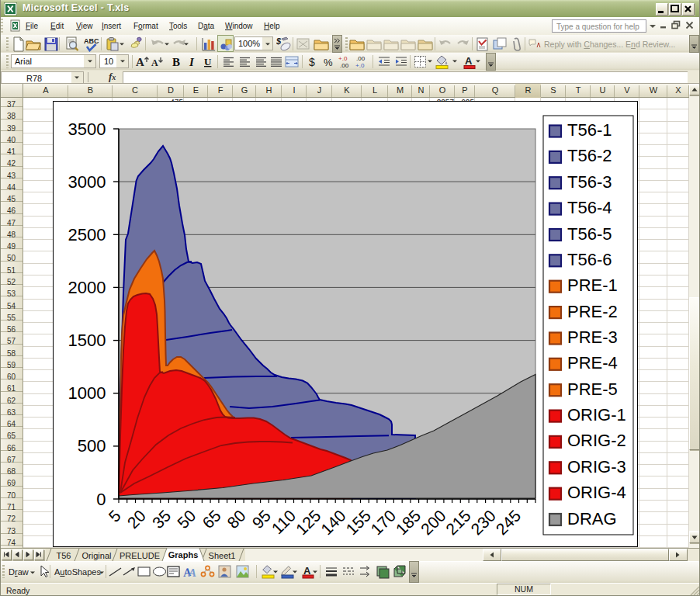  Describe the element at coordinates (590, 234) in the screenshot. I see `svg-text: T56-5` at that location.